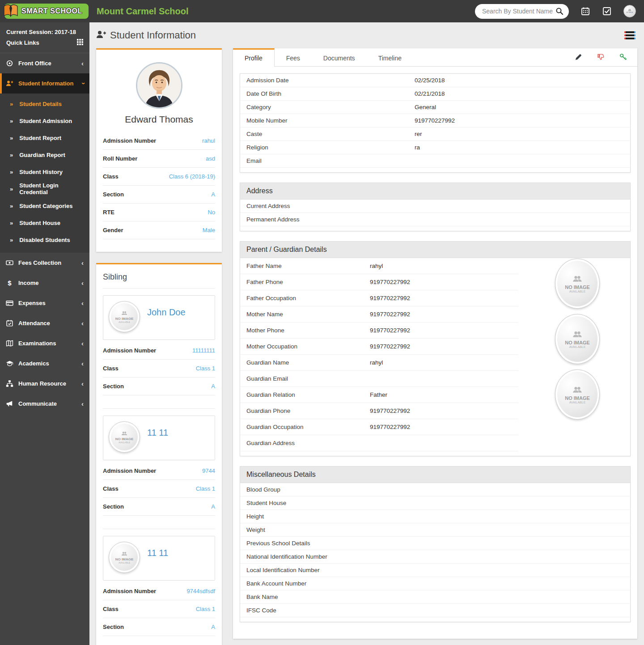  I want to click on calendar-icon, so click(585, 11).